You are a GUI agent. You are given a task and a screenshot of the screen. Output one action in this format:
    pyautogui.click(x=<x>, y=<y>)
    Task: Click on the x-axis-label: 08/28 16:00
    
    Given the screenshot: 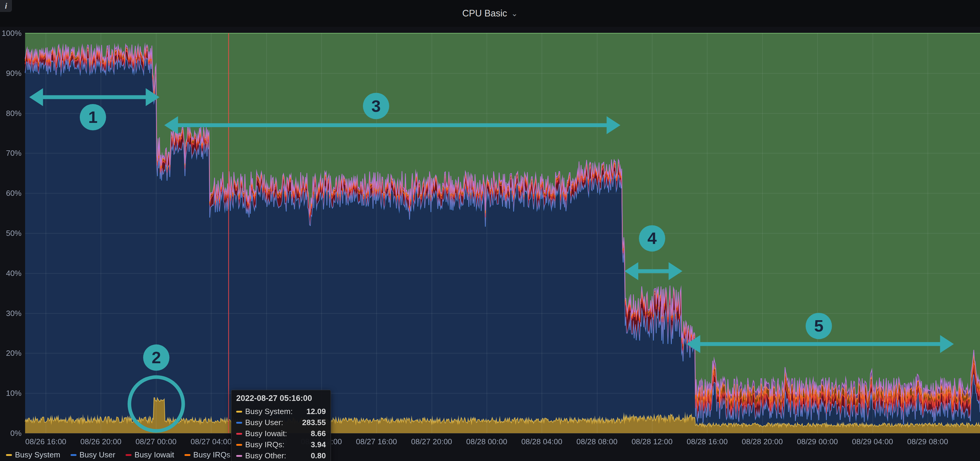 What is the action you would take?
    pyautogui.click(x=707, y=442)
    